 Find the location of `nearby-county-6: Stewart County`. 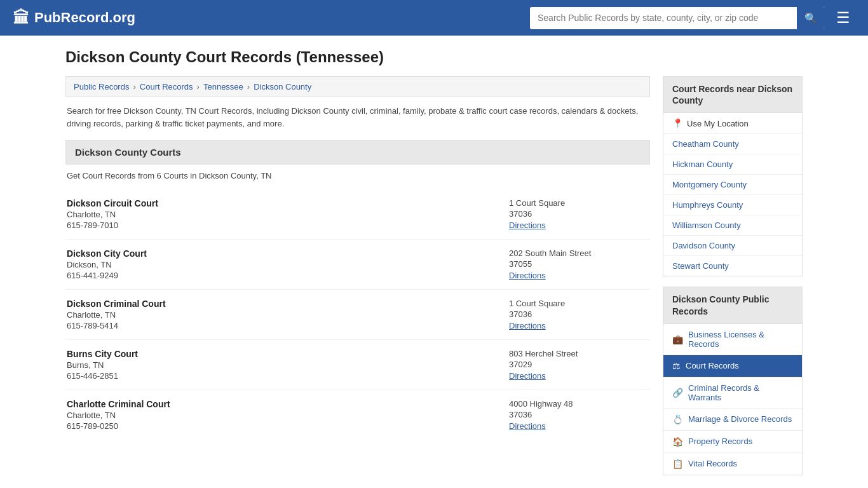

nearby-county-6: Stewart County is located at coordinates (733, 266).